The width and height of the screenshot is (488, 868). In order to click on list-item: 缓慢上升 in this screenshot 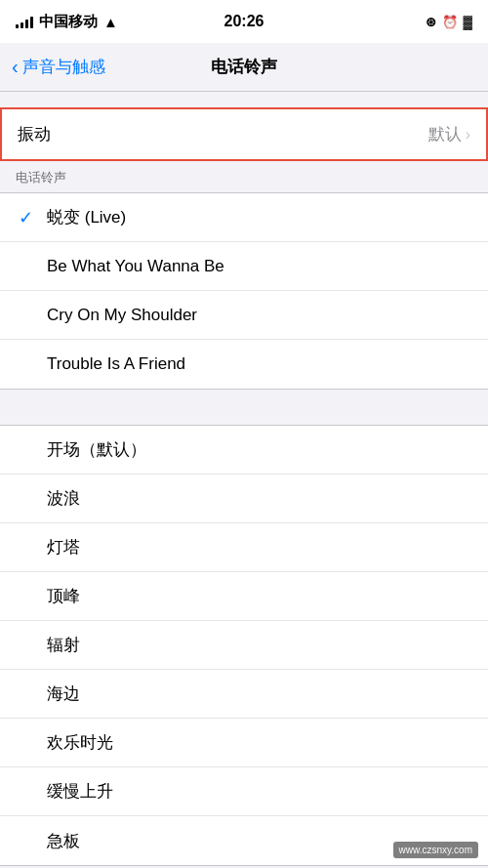, I will do `click(244, 792)`.